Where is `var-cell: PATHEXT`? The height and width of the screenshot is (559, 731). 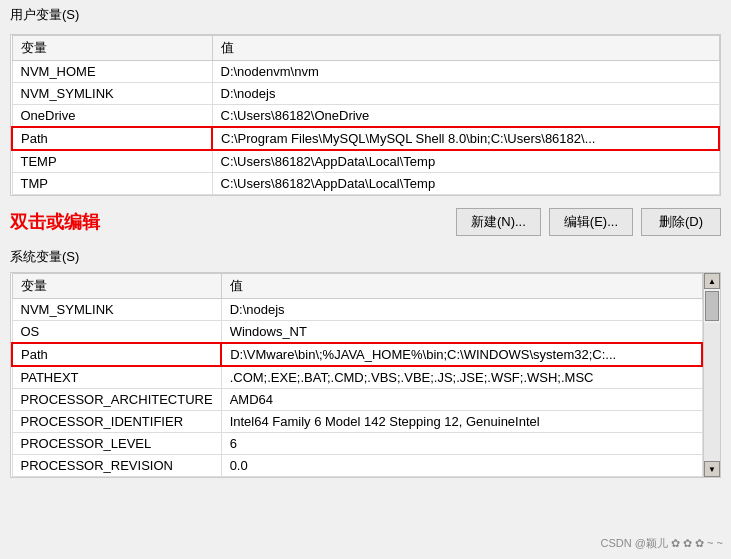
var-cell: PATHEXT is located at coordinates (116, 378).